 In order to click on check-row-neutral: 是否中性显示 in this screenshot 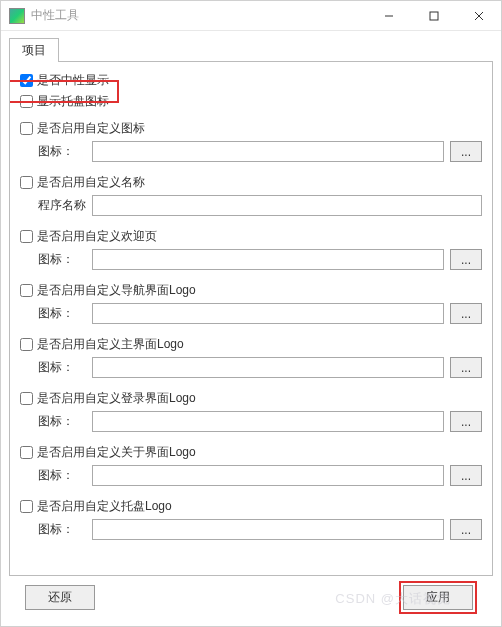, I will do `click(251, 80)`.